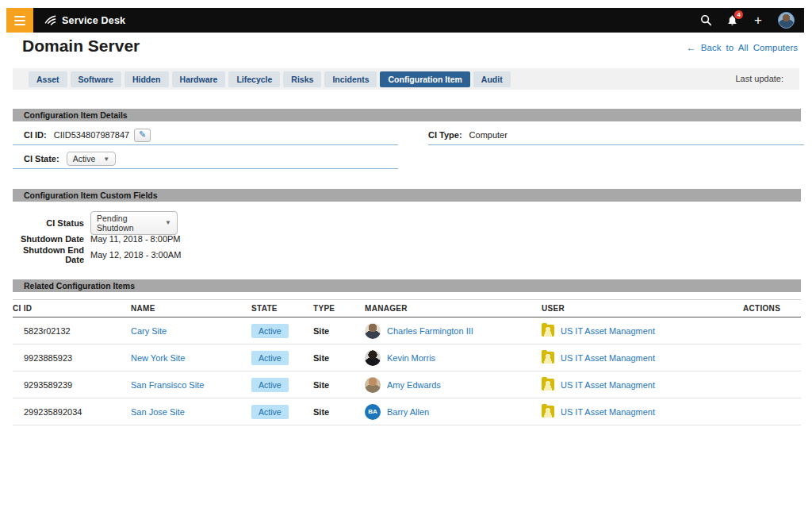 This screenshot has width=812, height=508. I want to click on table-row: 9293589239 San Fransisco Site Active Sit…, so click(407, 385).